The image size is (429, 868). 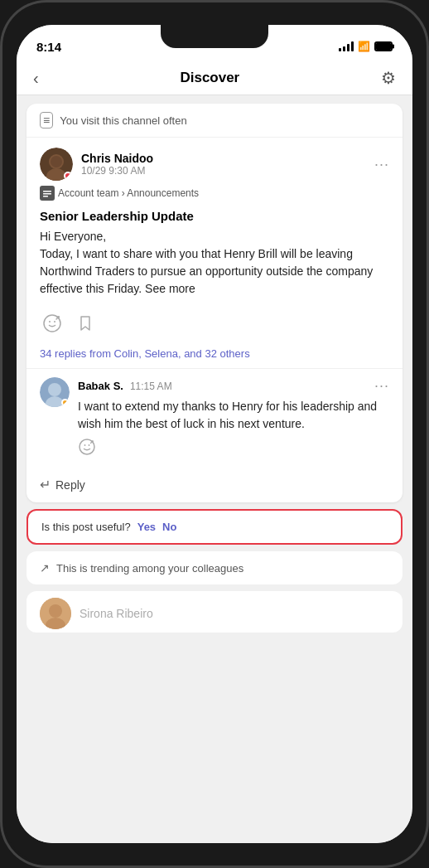 I want to click on author-avatar, so click(x=56, y=164).